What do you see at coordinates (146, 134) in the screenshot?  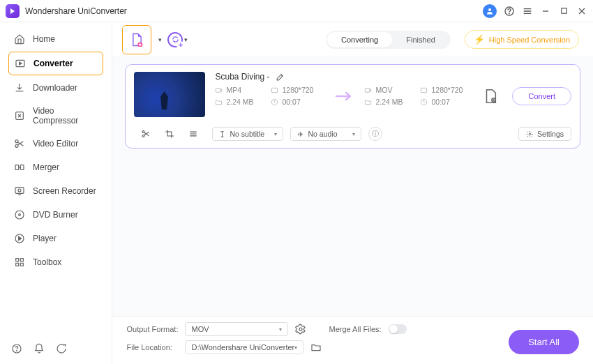 I see `trim-icon` at bounding box center [146, 134].